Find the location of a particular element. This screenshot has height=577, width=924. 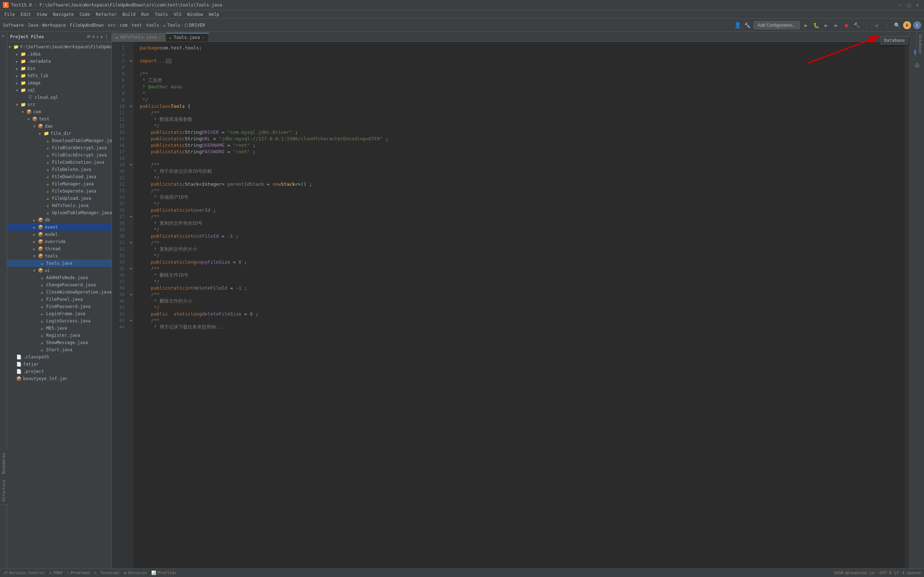

tree-loginframe: ☕ LoginFrame.java is located at coordinates (60, 314).